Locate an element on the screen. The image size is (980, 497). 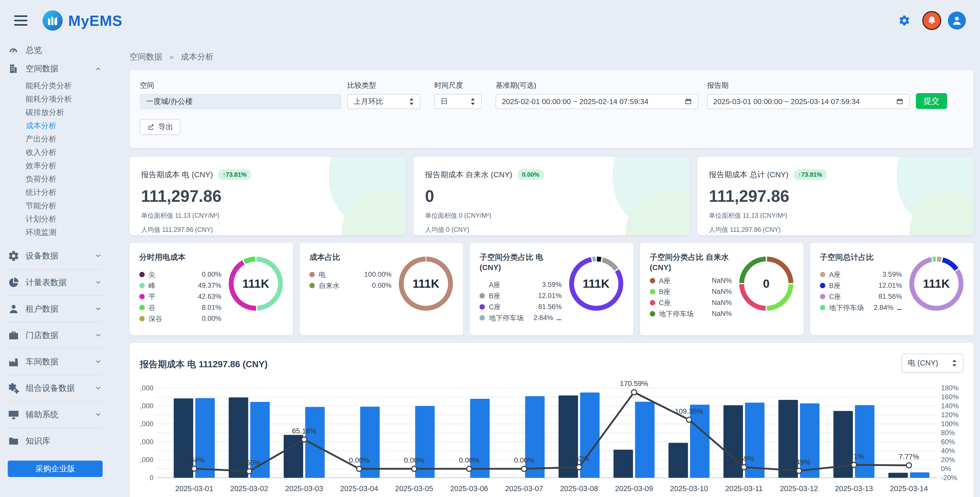
export-button: 导出 is located at coordinates (160, 127).